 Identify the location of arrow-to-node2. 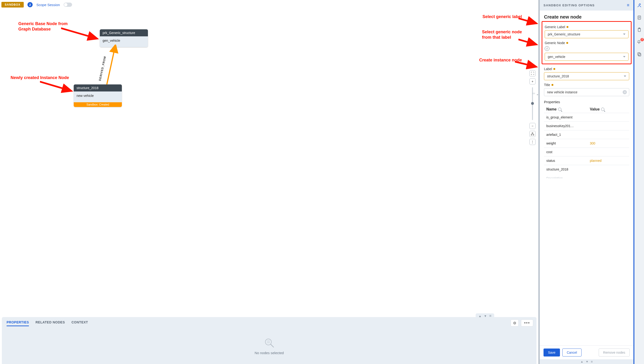
(58, 87).